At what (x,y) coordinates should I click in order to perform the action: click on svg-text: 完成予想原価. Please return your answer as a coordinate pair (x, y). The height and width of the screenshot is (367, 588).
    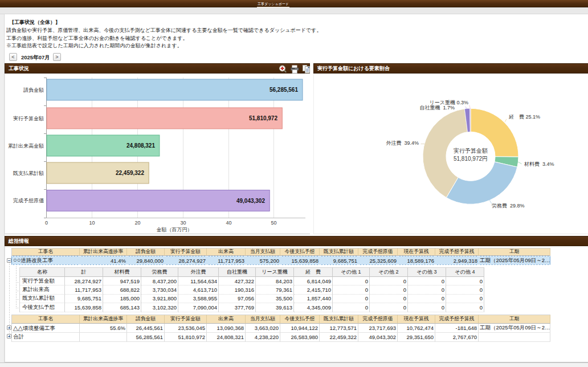
    Looking at the image, I should click on (28, 201).